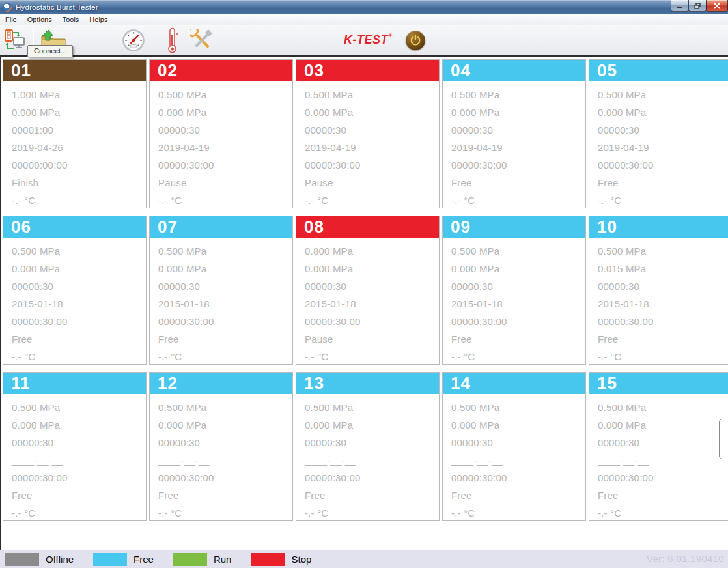 The image size is (728, 568). I want to click on channel-number: 14, so click(461, 383).